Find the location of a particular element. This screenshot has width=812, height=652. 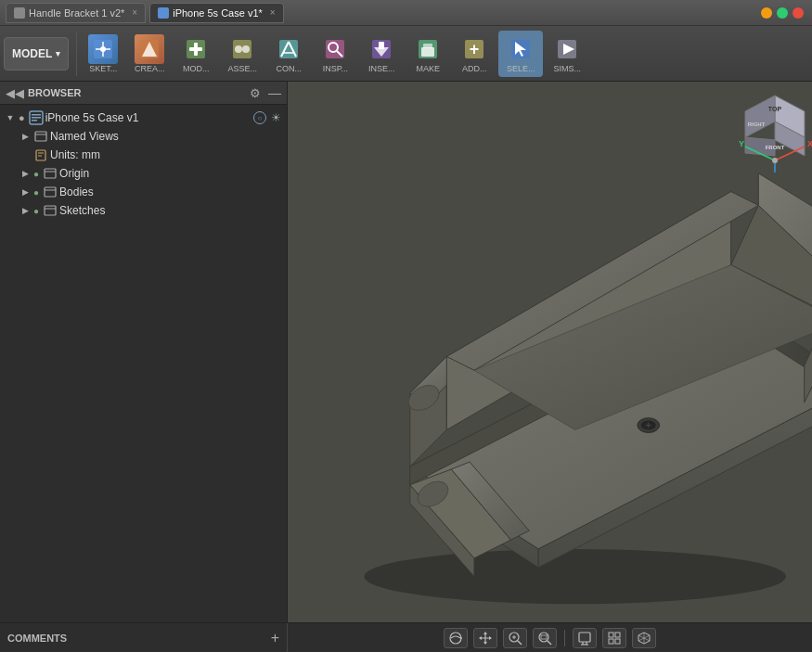

construct-icon is located at coordinates (289, 49).